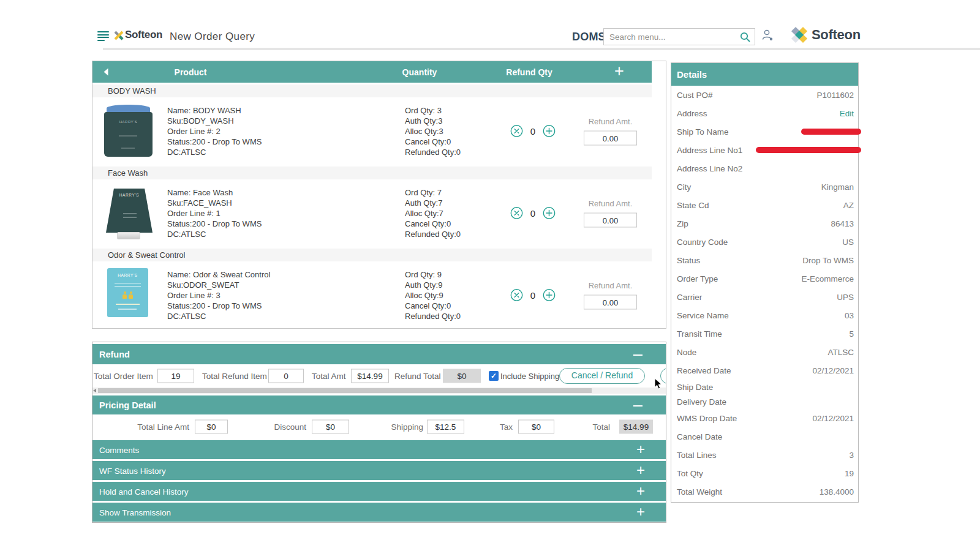  I want to click on product-image: HARRY'S, so click(129, 295).